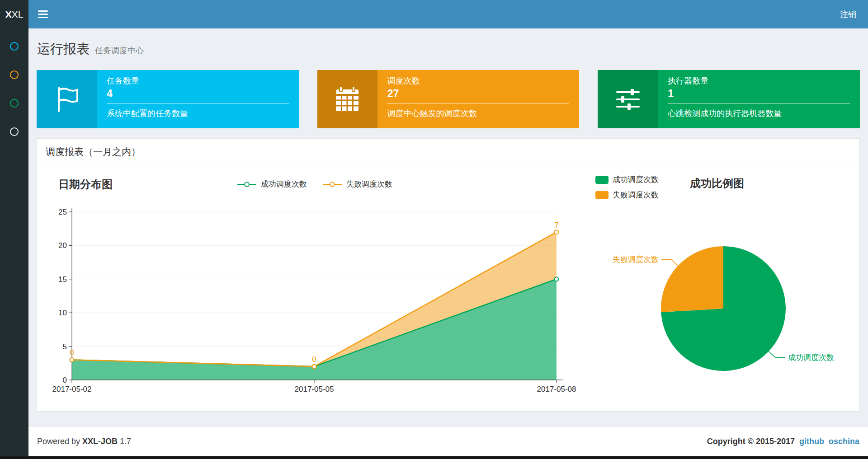  Describe the element at coordinates (198, 81) in the screenshot. I see `info-box-title: 任务数量` at that location.